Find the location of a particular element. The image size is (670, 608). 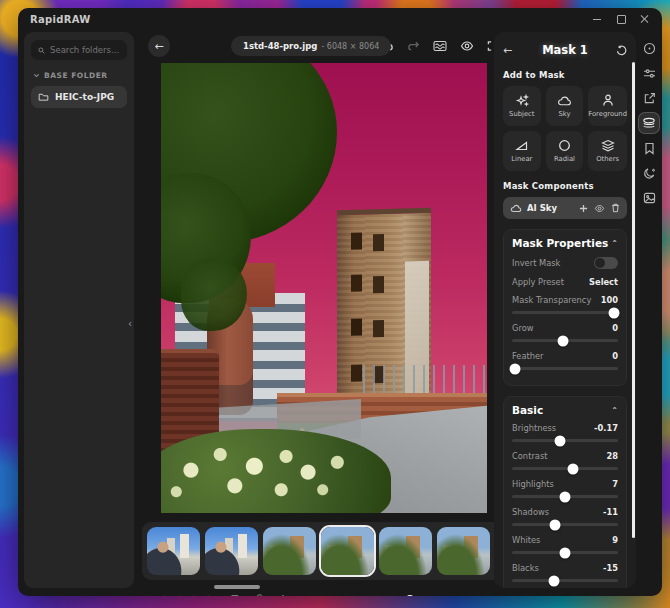

mask-component-ai-sky: AI Sky is located at coordinates (565, 208).